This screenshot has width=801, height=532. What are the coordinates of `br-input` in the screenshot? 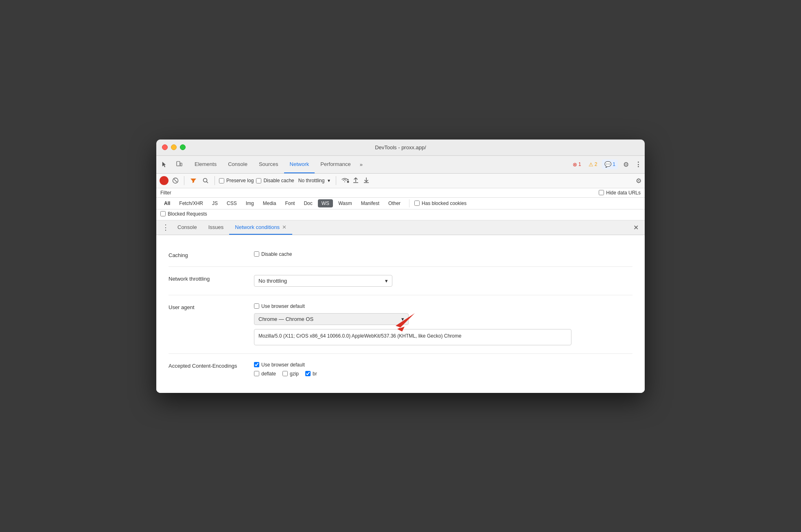 It's located at (308, 373).